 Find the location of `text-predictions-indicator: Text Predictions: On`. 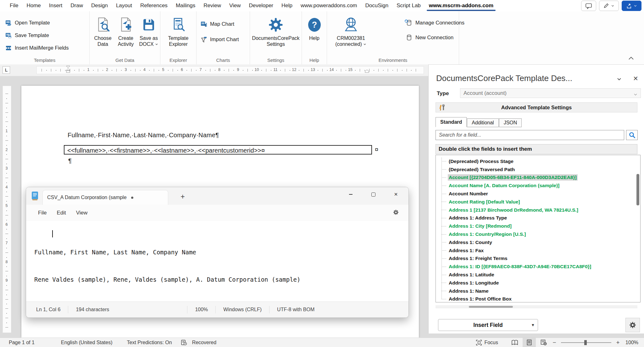

text-predictions-indicator: Text Predictions: On is located at coordinates (149, 343).